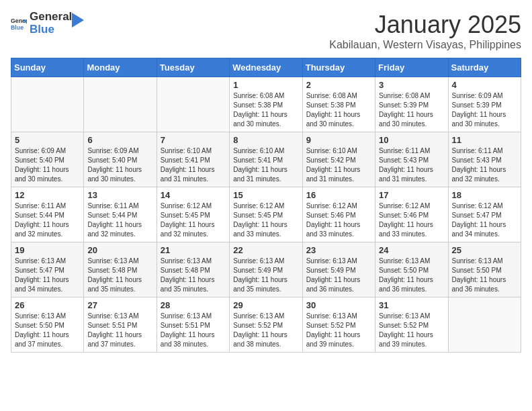  Describe the element at coordinates (48, 325) in the screenshot. I see `calendar-cell: 26Sunrise: 6:13 AM Sunset: 5:50 PM Dayli…` at that location.